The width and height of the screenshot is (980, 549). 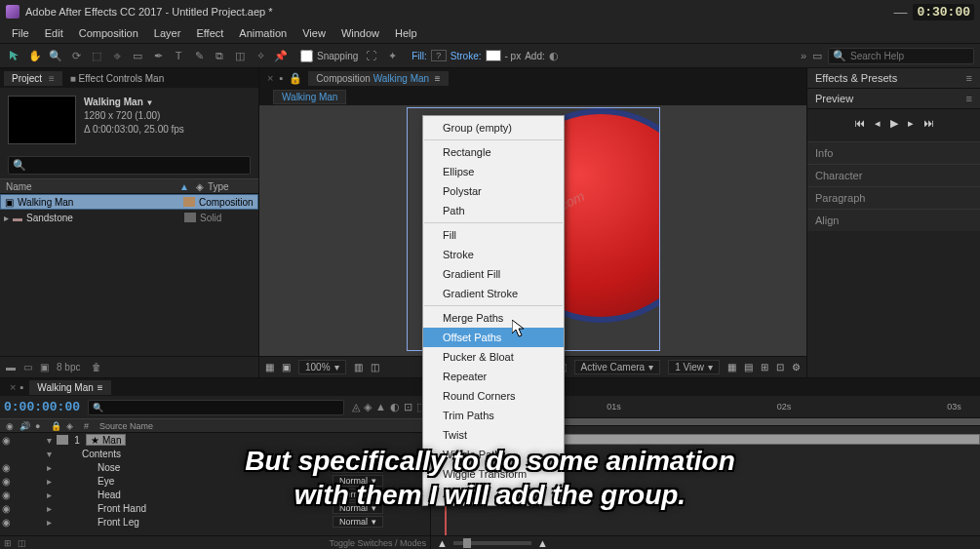 What do you see at coordinates (215, 467) in the screenshot?
I see `nose-row: ◉▸NoseNormal▾` at bounding box center [215, 467].